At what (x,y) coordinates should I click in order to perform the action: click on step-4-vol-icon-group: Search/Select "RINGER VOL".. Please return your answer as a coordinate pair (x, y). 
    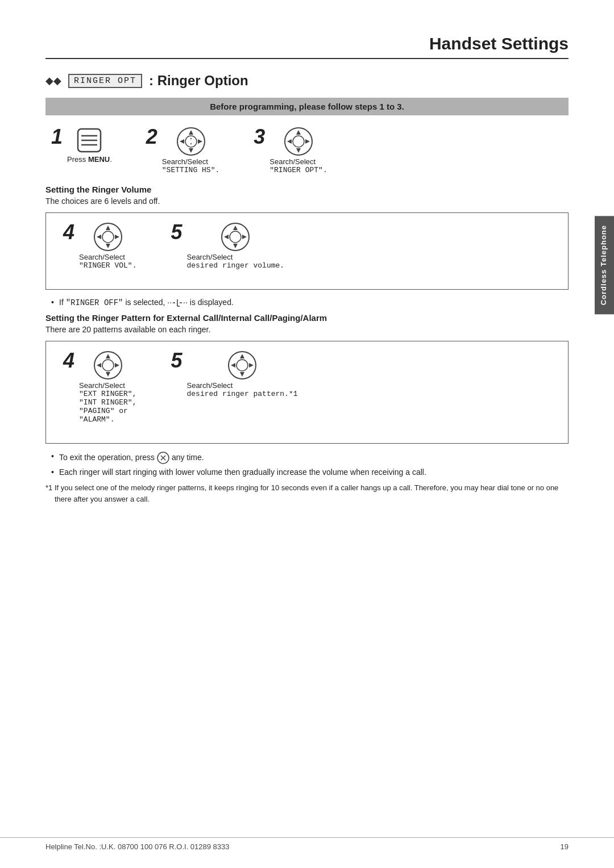
    Looking at the image, I should click on (108, 246).